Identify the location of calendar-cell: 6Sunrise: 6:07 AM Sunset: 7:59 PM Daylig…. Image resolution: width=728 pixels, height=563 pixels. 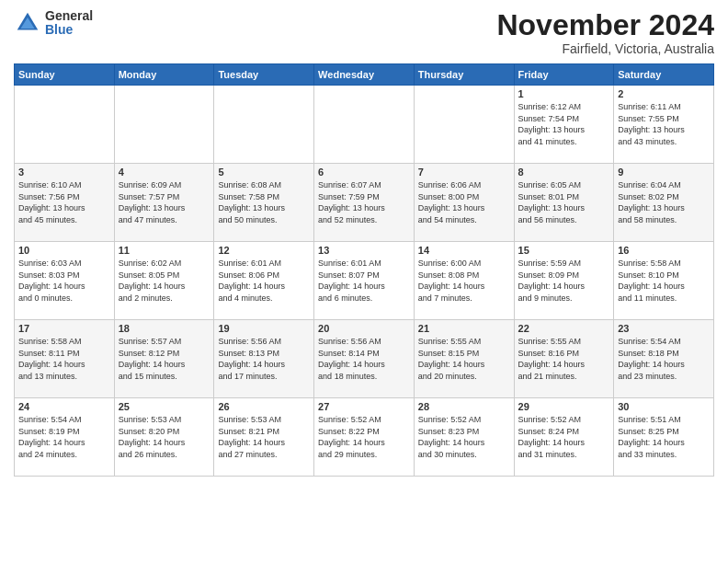
(364, 202).